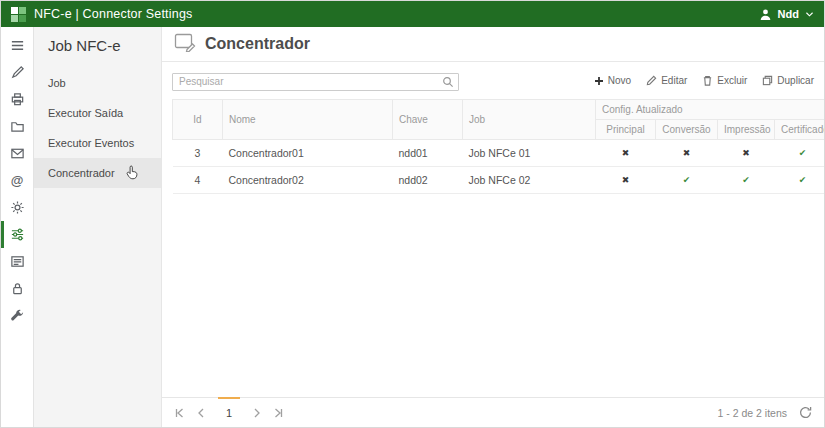 Image resolution: width=825 pixels, height=428 pixels. What do you see at coordinates (18, 208) in the screenshot?
I see `gear-icon` at bounding box center [18, 208].